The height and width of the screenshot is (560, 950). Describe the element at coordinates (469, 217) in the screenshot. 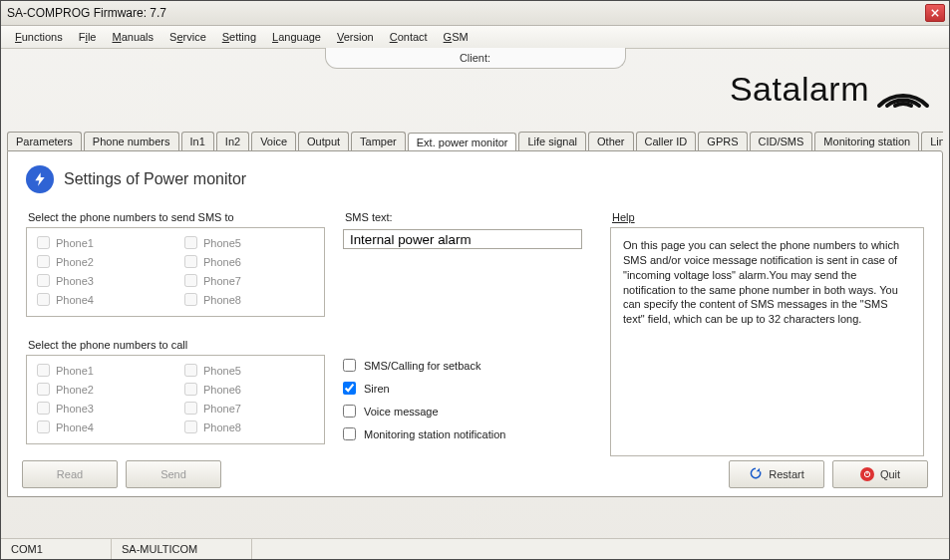

I see `sms-text-label: SMS text:` at that location.